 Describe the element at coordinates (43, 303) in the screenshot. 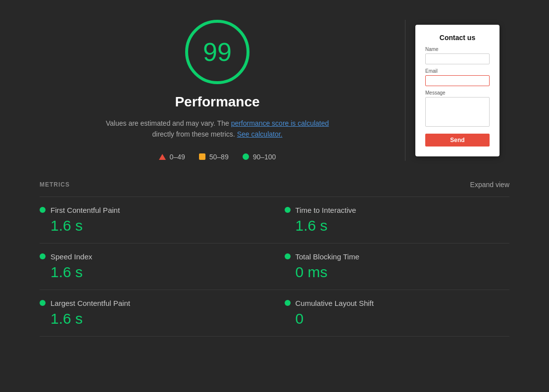

I see `lcp-dot` at that location.